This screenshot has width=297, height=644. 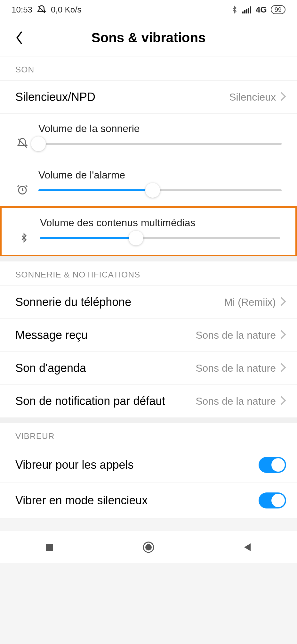 What do you see at coordinates (106, 335) in the screenshot?
I see `message-label: Message reçu` at bounding box center [106, 335].